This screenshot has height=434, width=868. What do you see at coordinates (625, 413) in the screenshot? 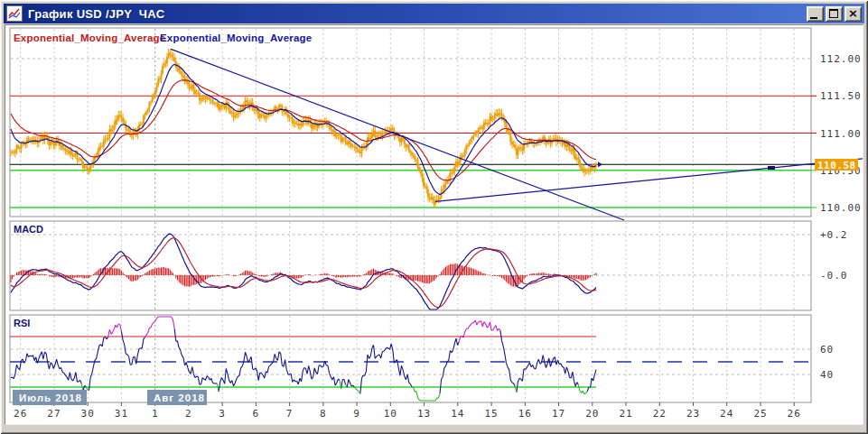
I see `x-axis-label: 21` at bounding box center [625, 413].